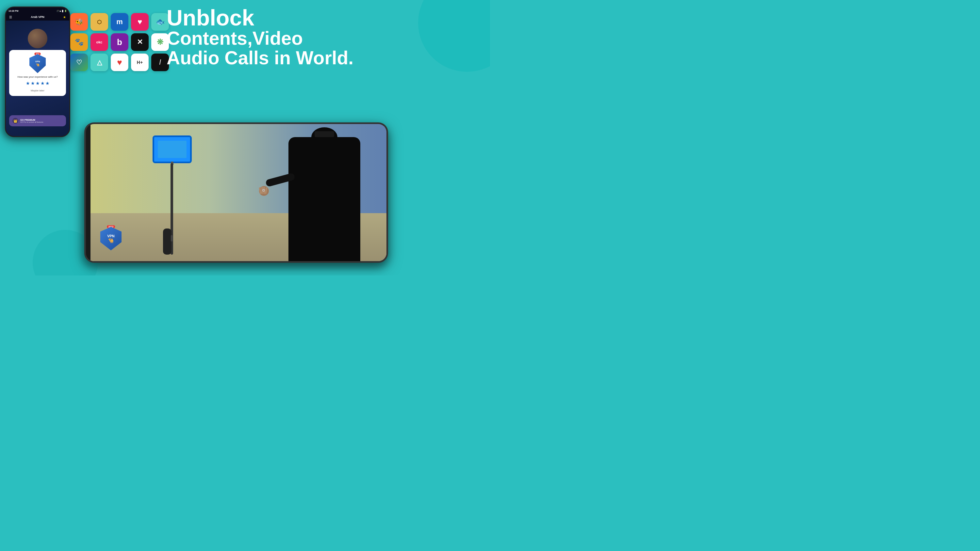  What do you see at coordinates (264, 190) in the screenshot?
I see `ring` at bounding box center [264, 190].